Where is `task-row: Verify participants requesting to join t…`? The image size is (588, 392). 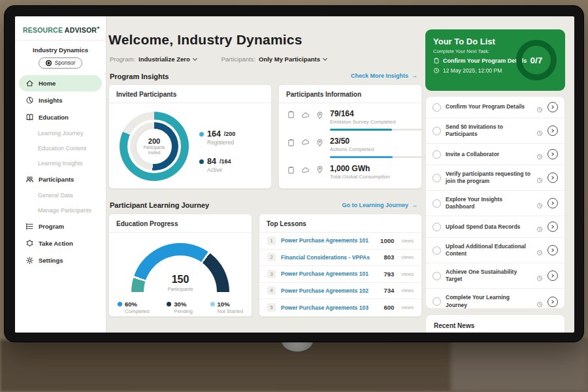
task-row: Verify participants requesting to join t… is located at coordinates (495, 178).